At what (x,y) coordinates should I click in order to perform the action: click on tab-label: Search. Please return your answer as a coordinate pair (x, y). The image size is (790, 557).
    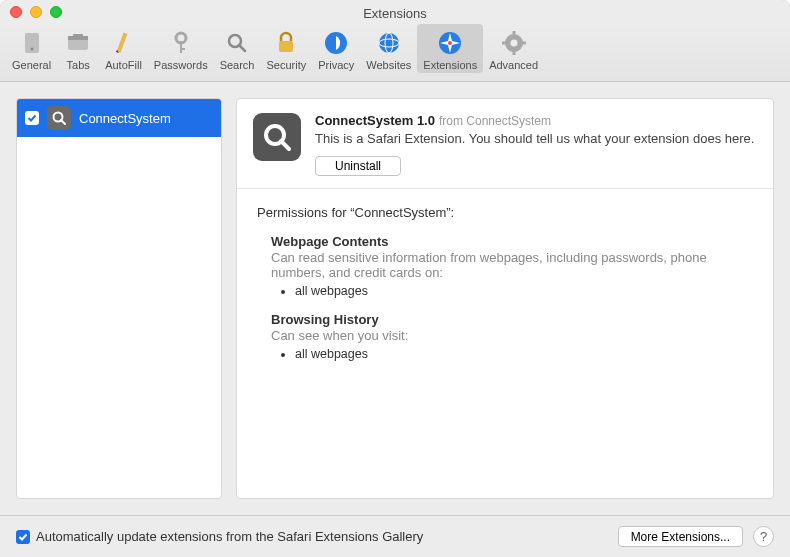
    Looking at the image, I should click on (238, 65).